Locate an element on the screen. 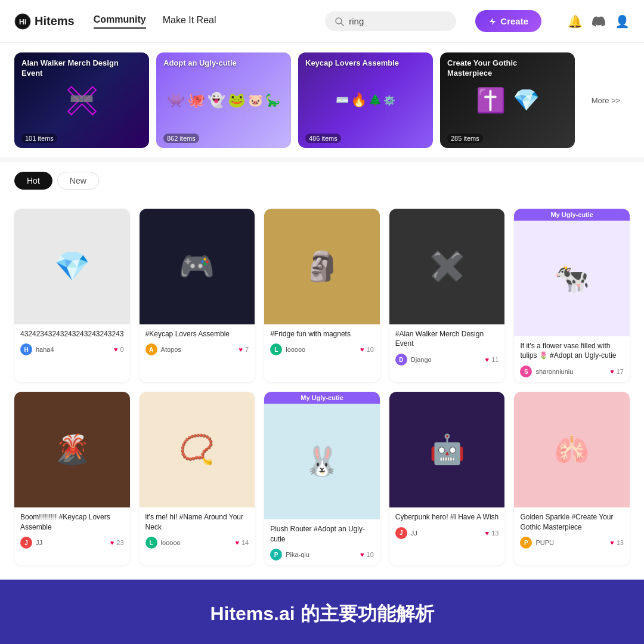  featured-card-label-1: Alan Walker Merch Design Event is located at coordinates (75, 69).